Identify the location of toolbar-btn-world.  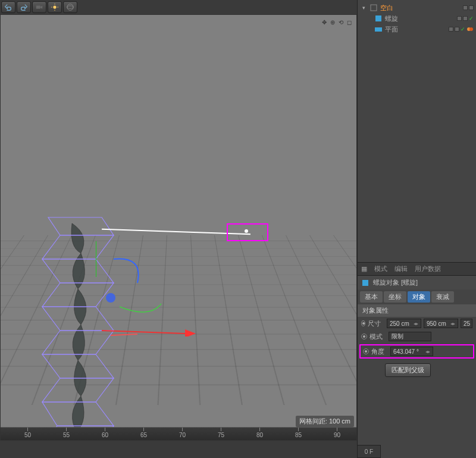
(70, 7).